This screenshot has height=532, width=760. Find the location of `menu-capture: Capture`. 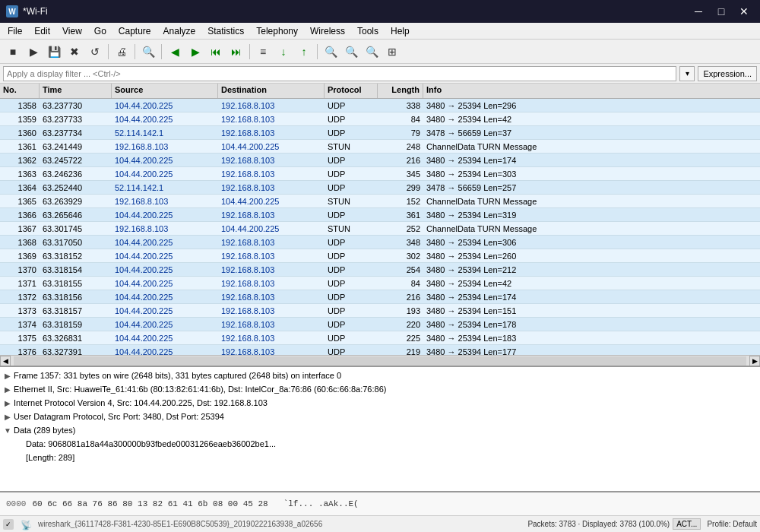

menu-capture: Capture is located at coordinates (135, 31).